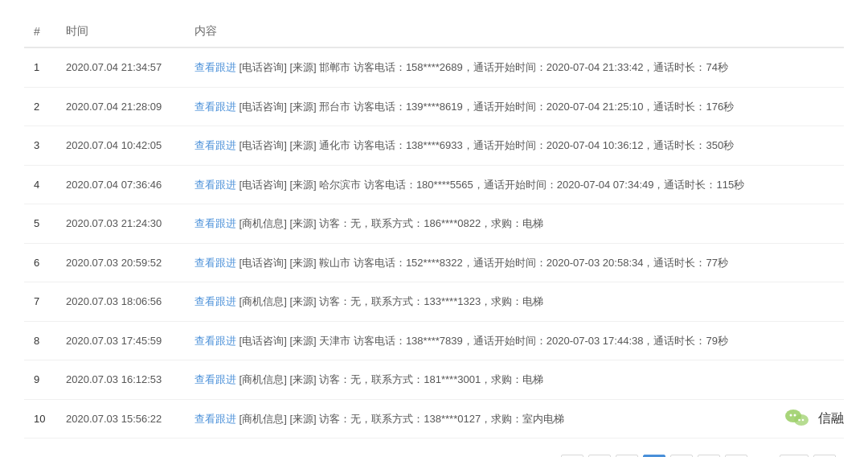 This screenshot has width=868, height=457. I want to click on row-num: 6, so click(40, 262).